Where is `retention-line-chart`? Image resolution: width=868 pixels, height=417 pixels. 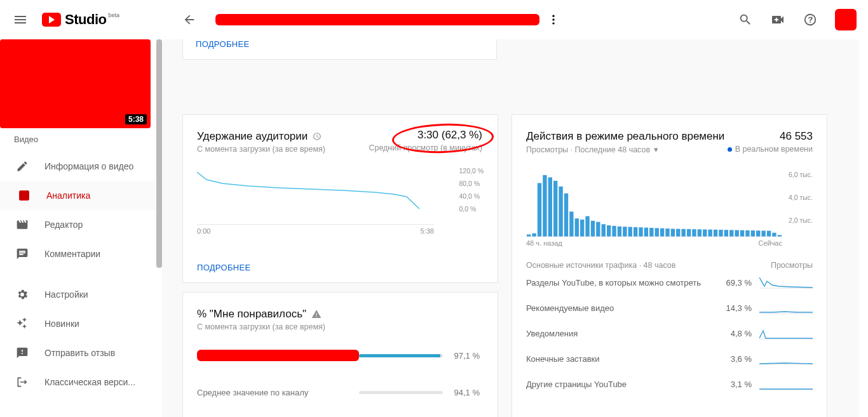
retention-line-chart is located at coordinates (311, 192).